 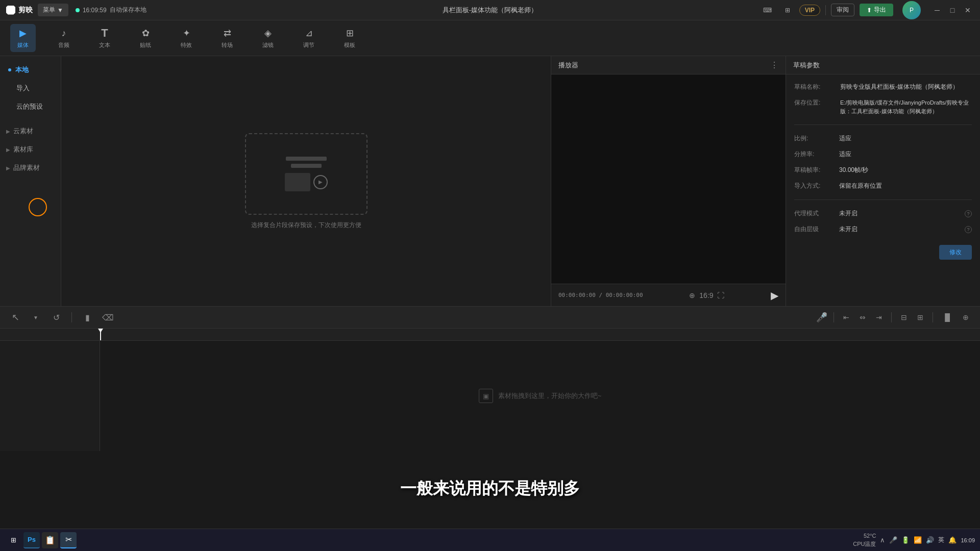 What do you see at coordinates (968, 230) in the screenshot?
I see `freelayer-help-icon: ?` at bounding box center [968, 230].